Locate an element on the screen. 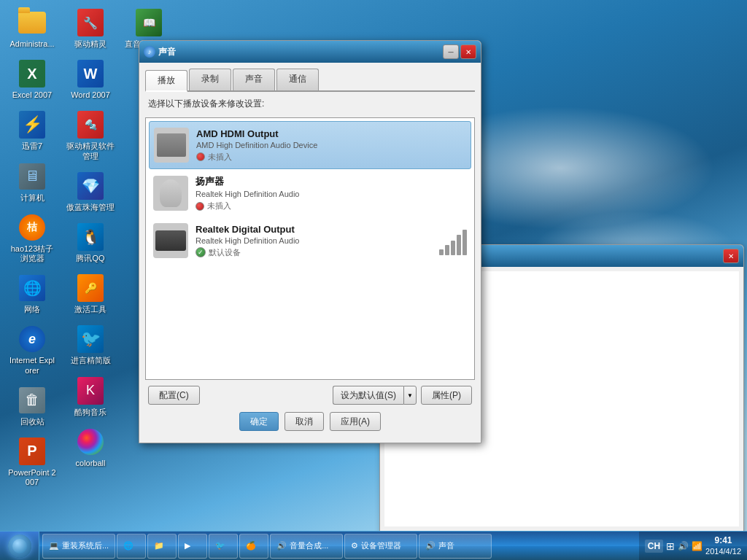  icon-xunlei7: ⚡ 迅雷7 is located at coordinates (32, 131).